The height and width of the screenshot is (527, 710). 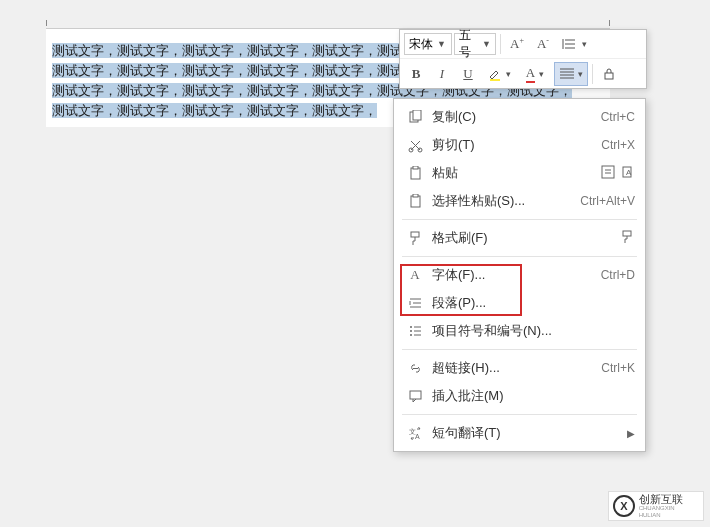 What do you see at coordinates (535, 74) in the screenshot?
I see `font-color-button: A ▾` at bounding box center [535, 74].